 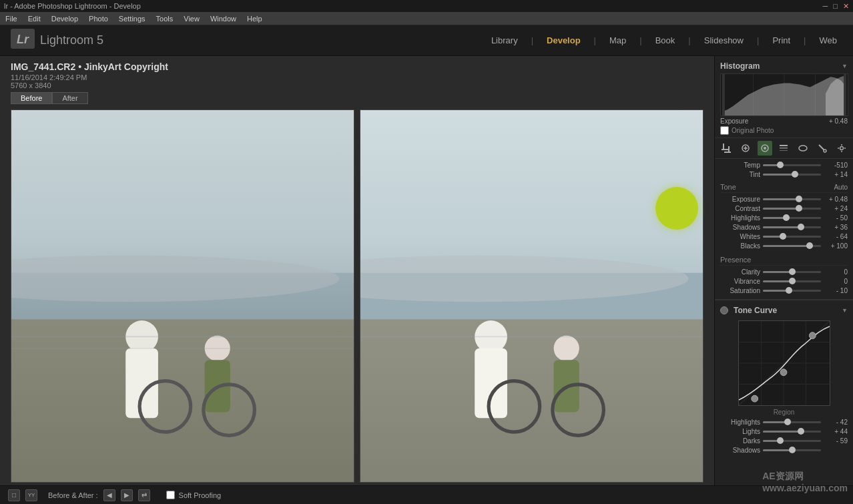 I want to click on clarity-val: 0, so click(x=836, y=272).